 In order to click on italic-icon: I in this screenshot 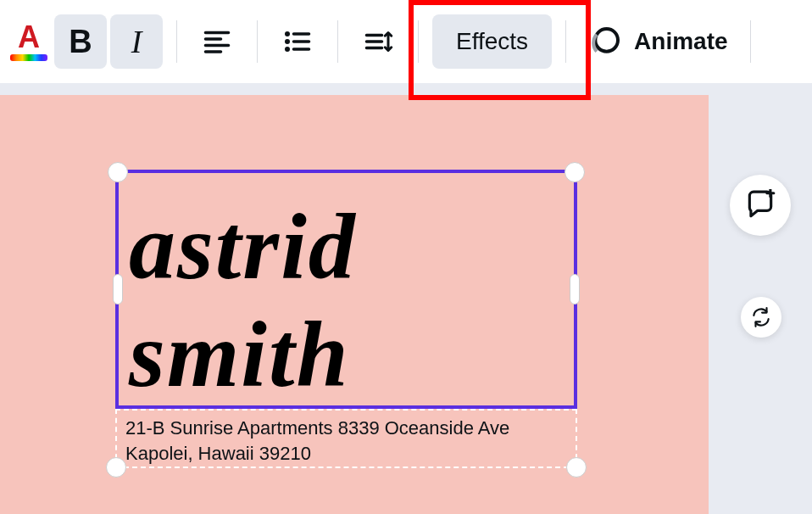, I will do `click(137, 42)`.